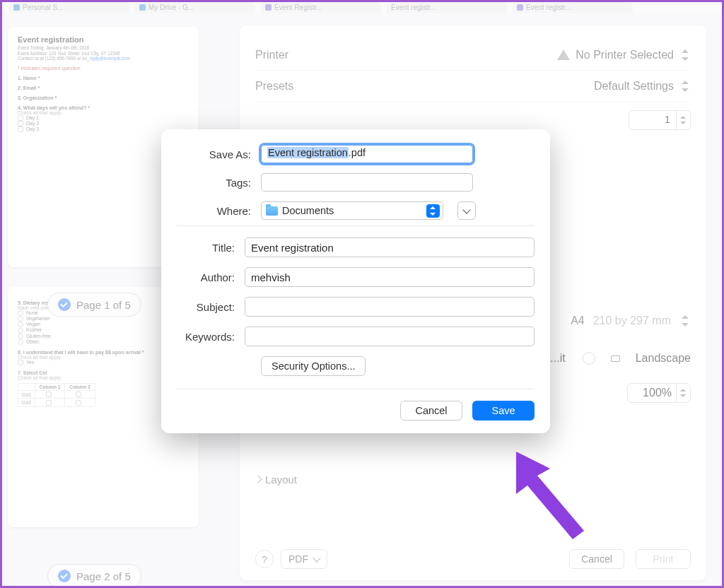 This screenshot has width=724, height=588. What do you see at coordinates (433, 211) in the screenshot?
I see `updown-icon` at bounding box center [433, 211].